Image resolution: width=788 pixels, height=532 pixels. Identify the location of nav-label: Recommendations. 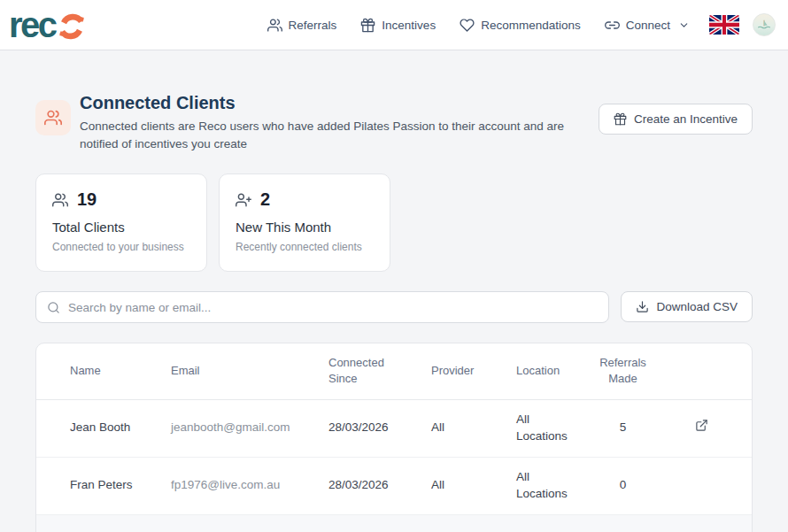
(531, 25).